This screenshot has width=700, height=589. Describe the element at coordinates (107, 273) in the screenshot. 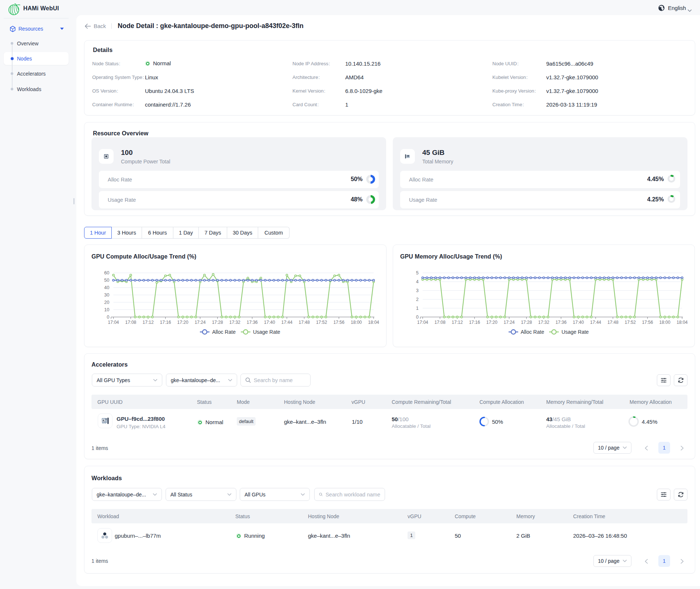

I see `svg-text: 60` at that location.